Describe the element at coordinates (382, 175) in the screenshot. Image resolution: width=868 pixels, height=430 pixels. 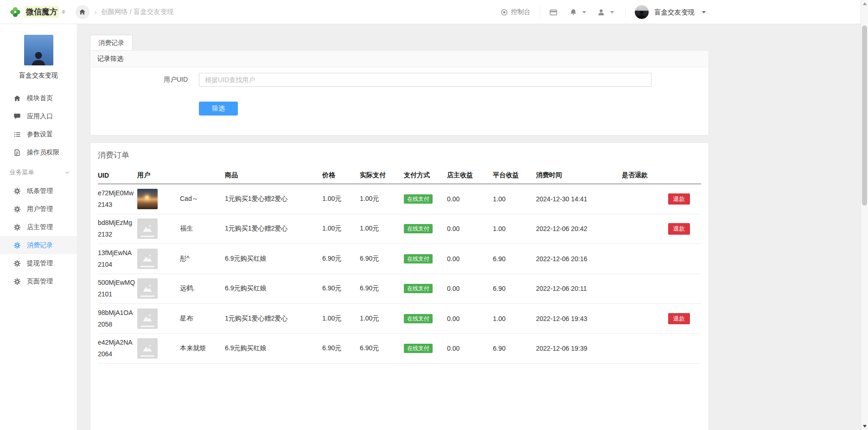
I see `column-header-paid: 实际支付` at that location.